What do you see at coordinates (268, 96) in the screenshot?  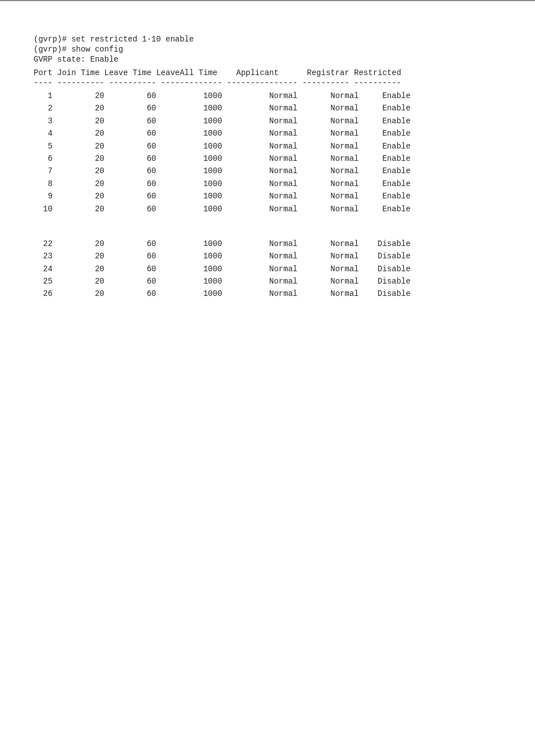 I see `table-row: 1 20 60 1000 Normal Normal Enable` at bounding box center [268, 96].